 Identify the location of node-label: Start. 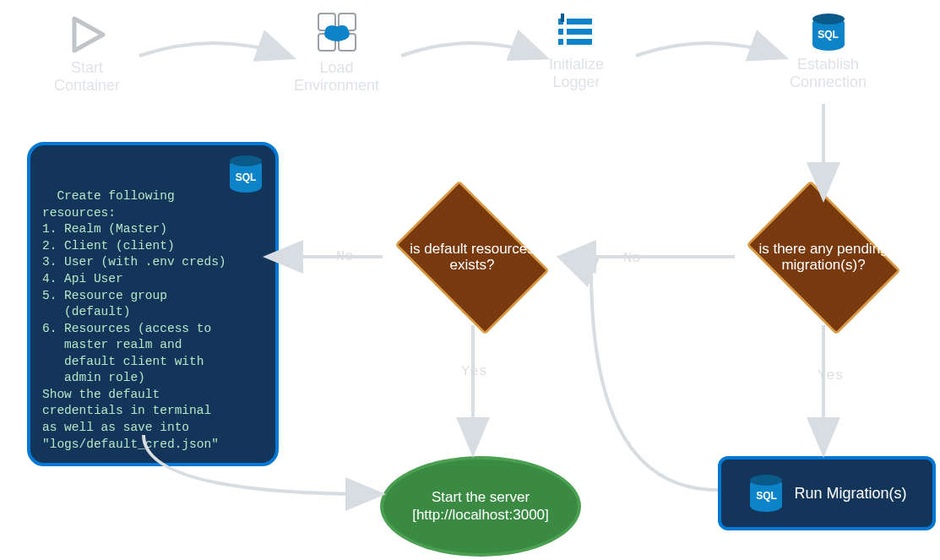
(87, 68).